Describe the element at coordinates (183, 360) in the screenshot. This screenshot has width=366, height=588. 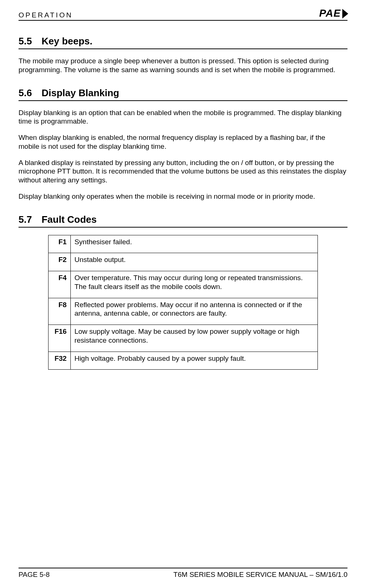
I see `table-row: F32 High voltage. Probably caused by a p…` at that location.